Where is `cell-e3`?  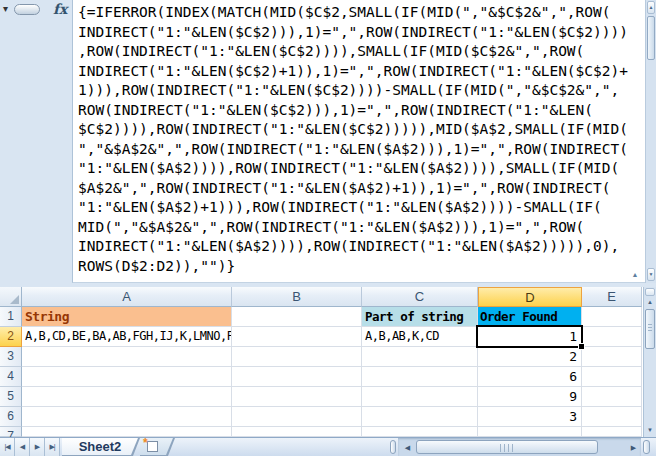 cell-e3 is located at coordinates (612, 357).